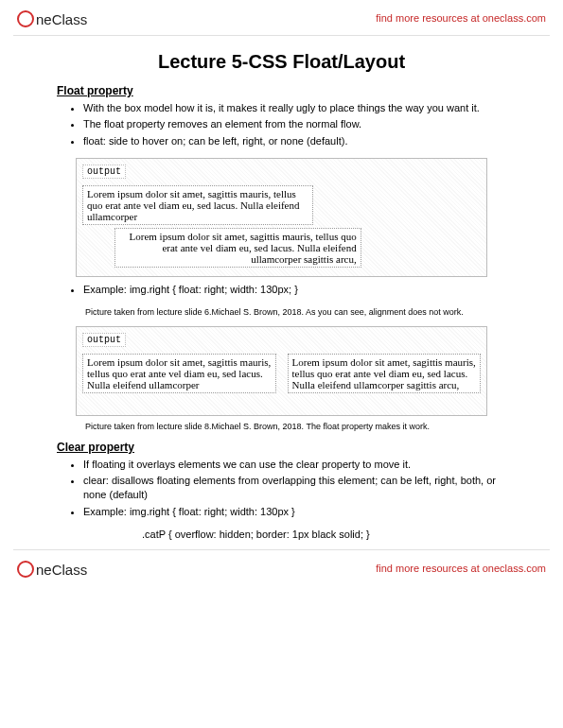 The height and width of the screenshot is (728, 563). What do you see at coordinates (461, 18) in the screenshot?
I see `header-link: find more resources at oneclass.com` at bounding box center [461, 18].